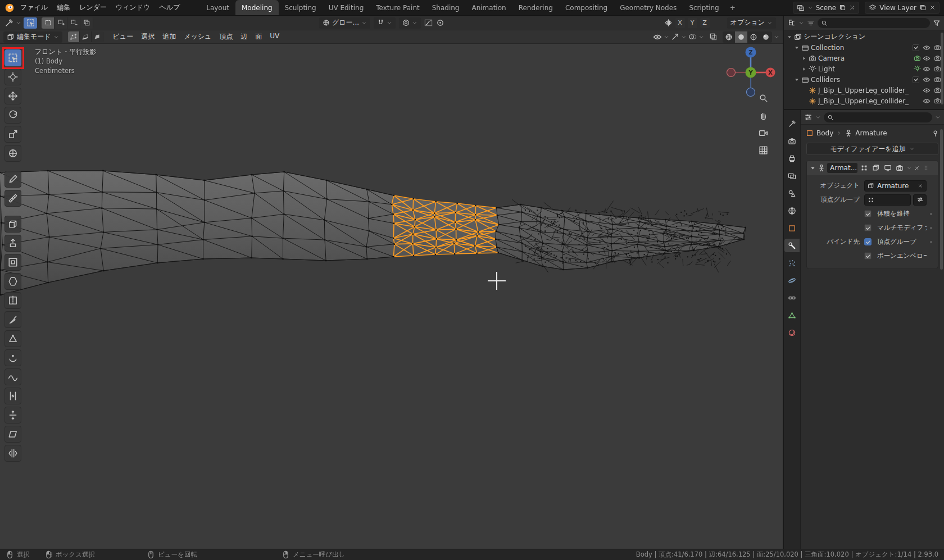 This screenshot has width=944, height=560. I want to click on properties-scrollbar, so click(942, 199).